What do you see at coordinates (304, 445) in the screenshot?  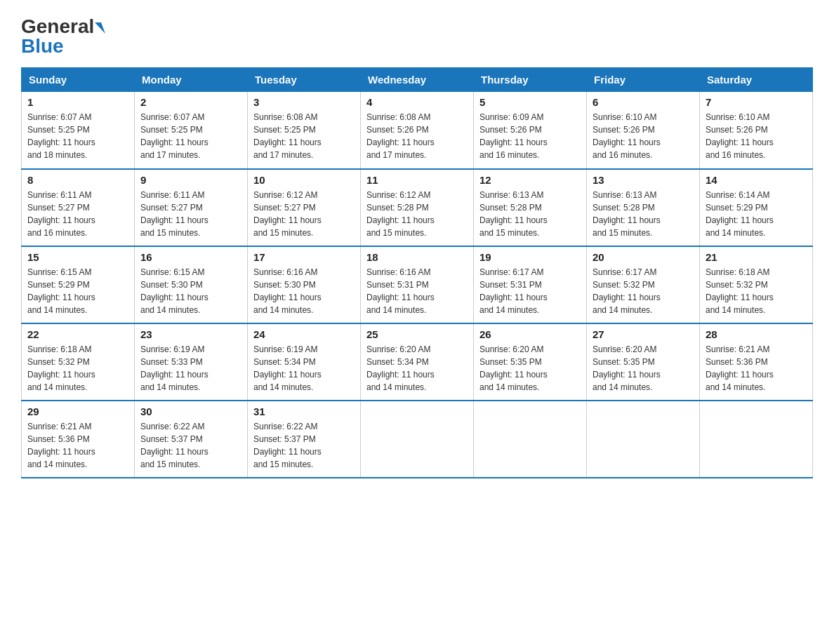 I see `day-info: Sunrise: 6:22 AMSunset: 5:37 PMDaylight:…` at bounding box center [304, 445].